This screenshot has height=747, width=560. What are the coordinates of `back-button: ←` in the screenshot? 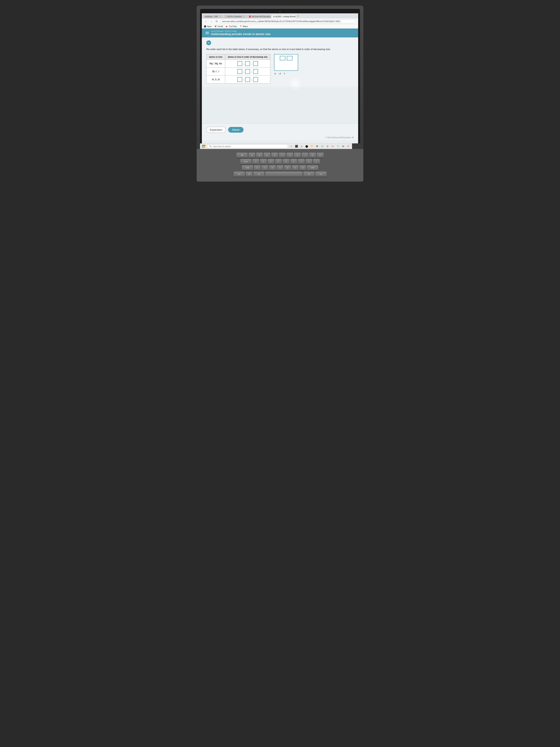 It's located at (206, 22).